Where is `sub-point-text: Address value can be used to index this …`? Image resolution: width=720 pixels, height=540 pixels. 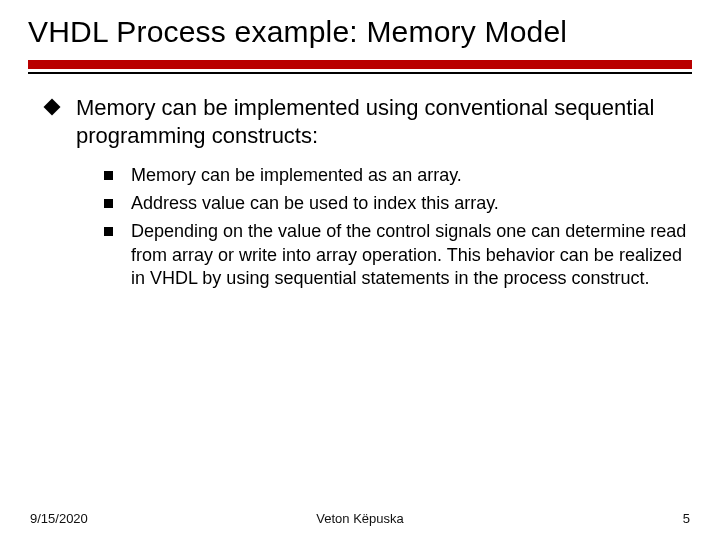 sub-point-text: Address value can be used to index this … is located at coordinates (315, 204).